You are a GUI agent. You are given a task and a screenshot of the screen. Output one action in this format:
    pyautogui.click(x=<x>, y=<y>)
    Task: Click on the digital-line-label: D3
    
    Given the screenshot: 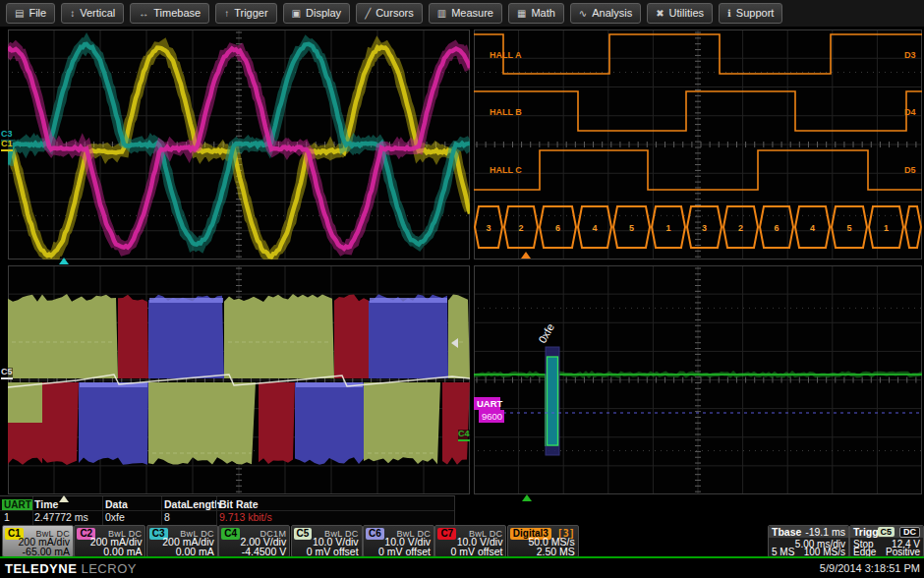 What is the action you would take?
    pyautogui.click(x=910, y=55)
    